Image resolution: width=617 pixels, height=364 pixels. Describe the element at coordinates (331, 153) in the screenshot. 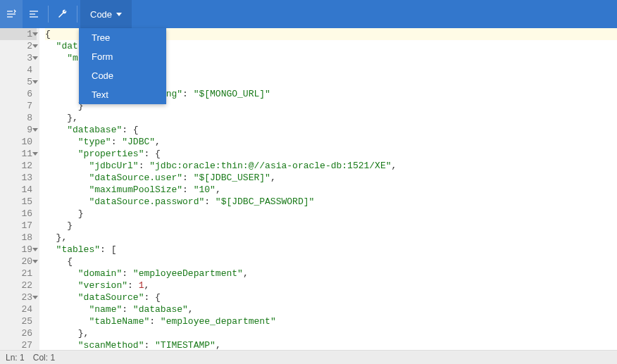

I see `code-line: "properties": {` at that location.